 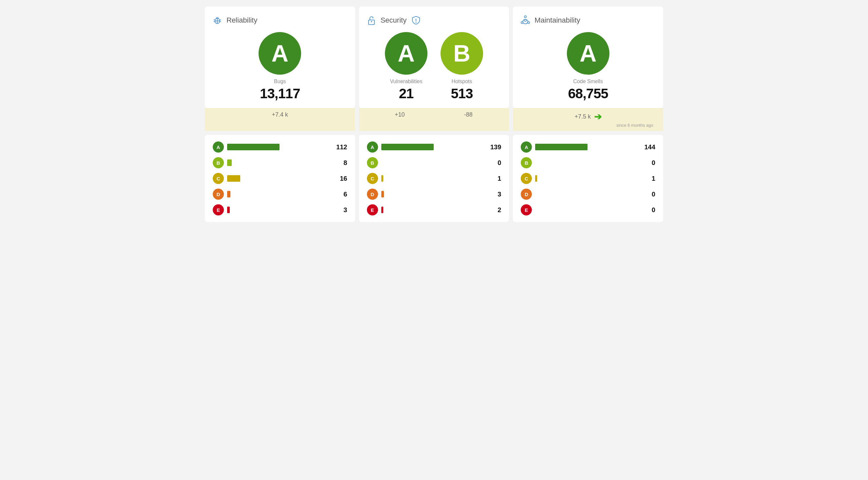 What do you see at coordinates (280, 179) in the screenshot?
I see `reliability-chart-card: A112B8C16D6E3` at bounding box center [280, 179].